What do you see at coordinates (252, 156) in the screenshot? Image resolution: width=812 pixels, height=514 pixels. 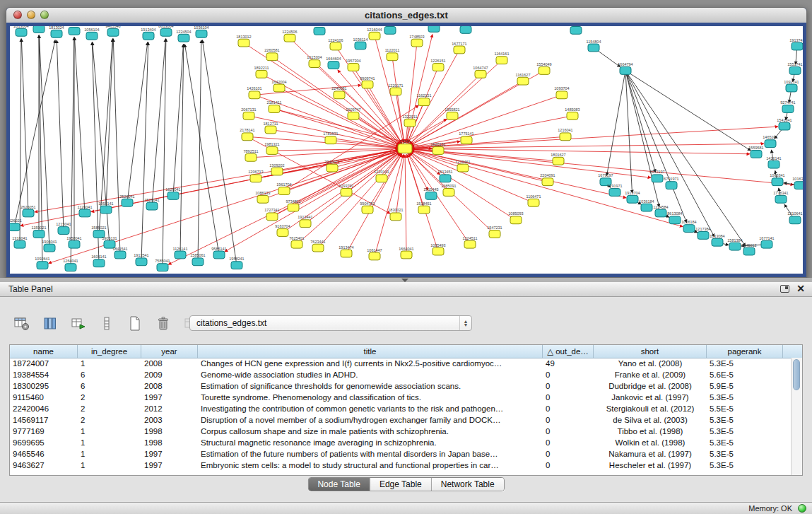 I see `graph-node: 7892511` at bounding box center [252, 156].